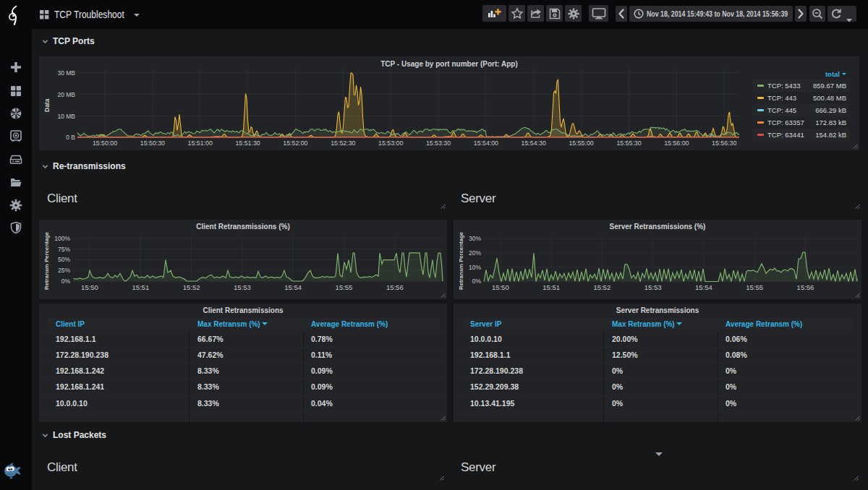  Describe the element at coordinates (247, 143) in the screenshot. I see `svg-text: 15:51:30` at that location.